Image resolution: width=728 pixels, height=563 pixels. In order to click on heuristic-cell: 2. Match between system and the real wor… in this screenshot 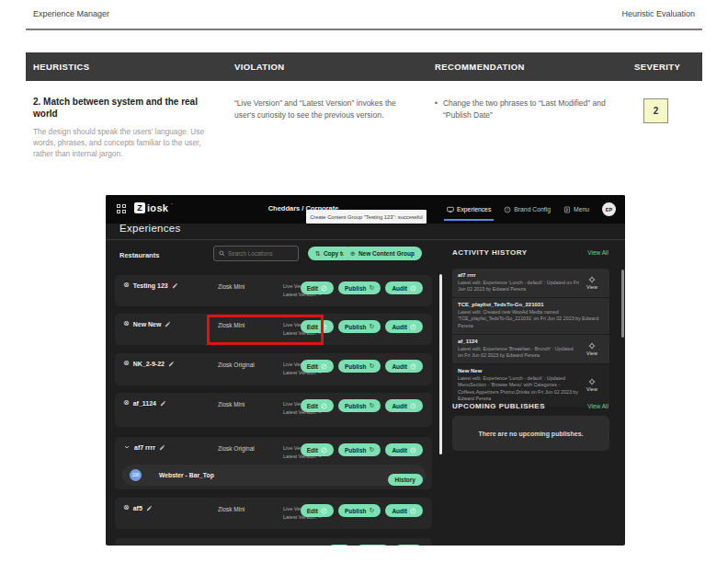, I will do `click(122, 127)`.